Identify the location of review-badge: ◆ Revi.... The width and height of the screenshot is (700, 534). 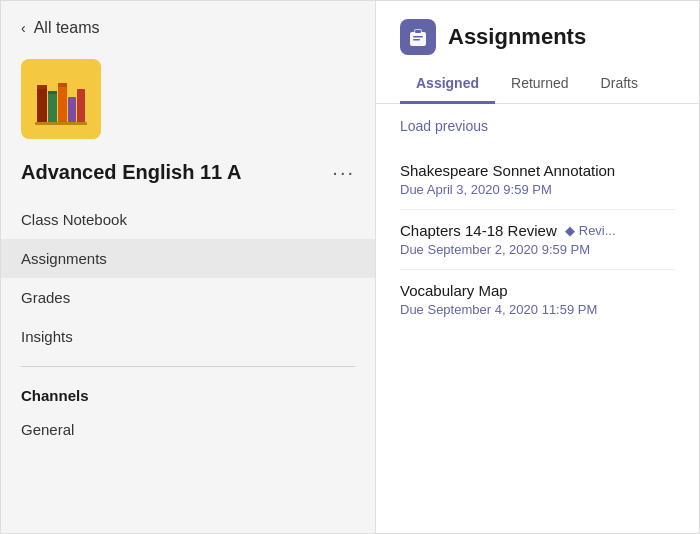
(590, 230).